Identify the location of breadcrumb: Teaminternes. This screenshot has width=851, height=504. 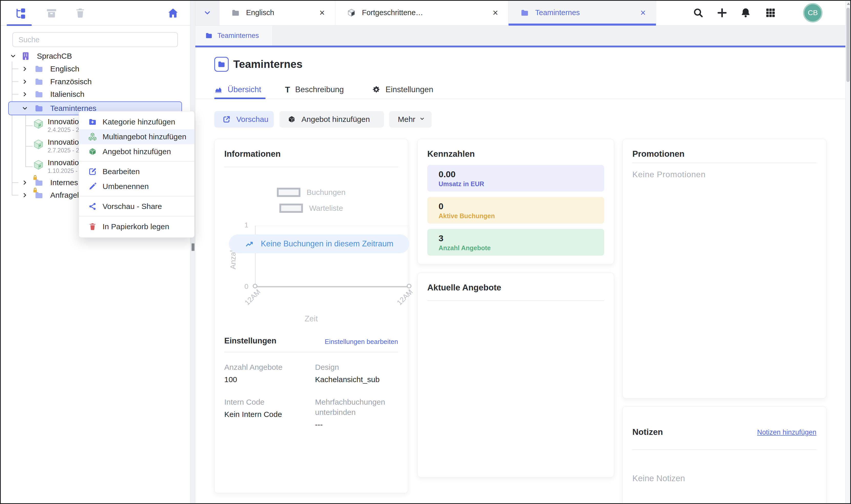
(234, 35).